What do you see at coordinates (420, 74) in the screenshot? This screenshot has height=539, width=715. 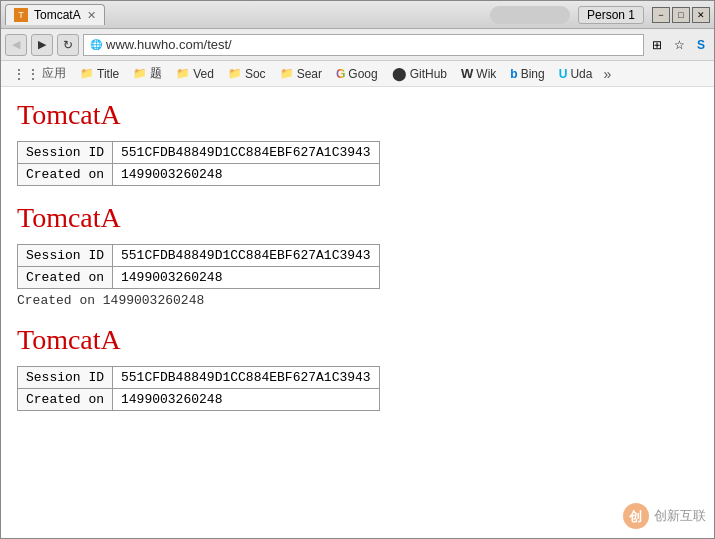 I see `bookmark-github: ⬤ GitHub` at bounding box center [420, 74].